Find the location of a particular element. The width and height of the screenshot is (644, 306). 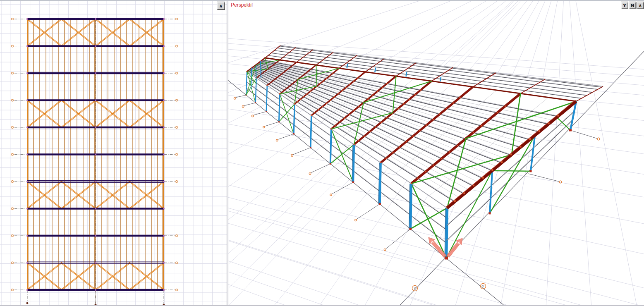

view-button-n: N is located at coordinates (632, 5).